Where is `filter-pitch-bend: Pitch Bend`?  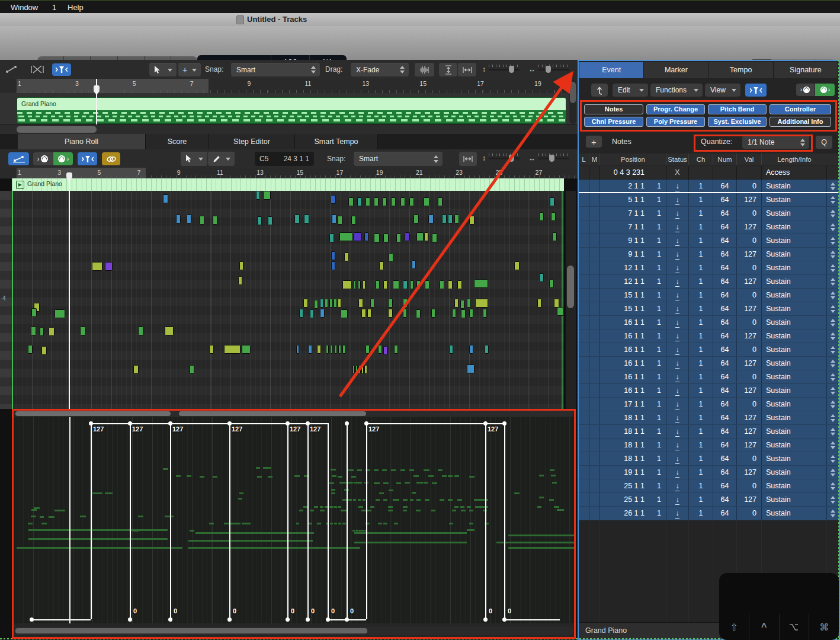 filter-pitch-bend: Pitch Bend is located at coordinates (737, 109).